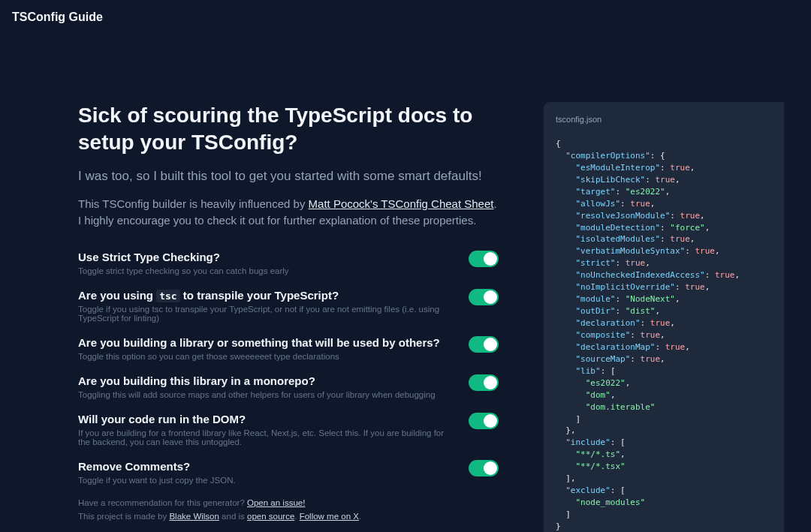 The image size is (811, 532). What do you see at coordinates (288, 516) in the screenshot?
I see `footer-credits: This project is made by Blake Wilson and…` at bounding box center [288, 516].